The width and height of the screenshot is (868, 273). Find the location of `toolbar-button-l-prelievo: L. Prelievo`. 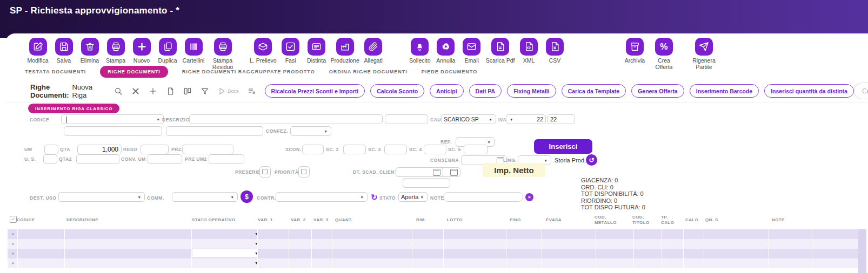

toolbar-button-l-prelievo: L. Prelievo is located at coordinates (263, 51).